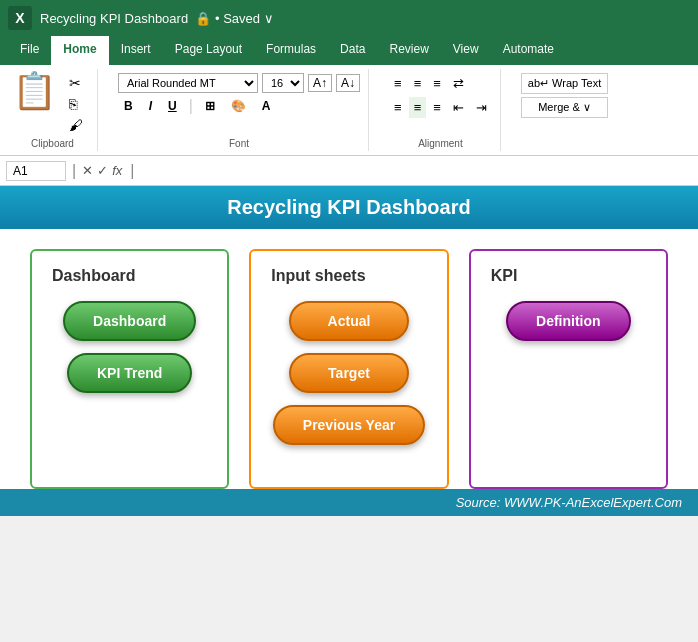 Image resolution: width=698 pixels, height=642 pixels. Describe the element at coordinates (36, 171) in the screenshot. I see `cell-reference-input` at that location.